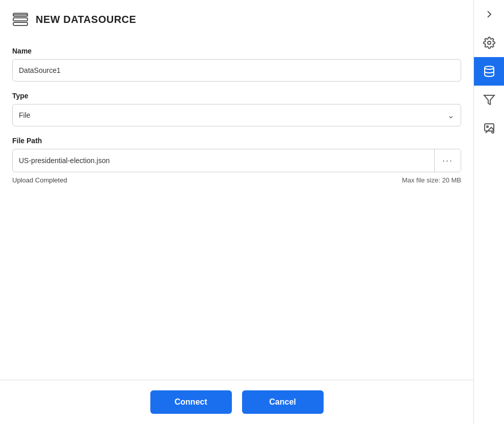 Image resolution: width=504 pixels, height=424 pixels. What do you see at coordinates (223, 161) in the screenshot?
I see `filepath-input` at bounding box center [223, 161].